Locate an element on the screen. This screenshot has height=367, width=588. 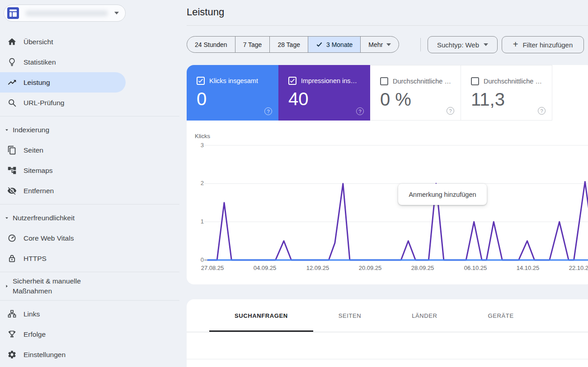
metric-label: Impressionen ins… is located at coordinates (329, 81).